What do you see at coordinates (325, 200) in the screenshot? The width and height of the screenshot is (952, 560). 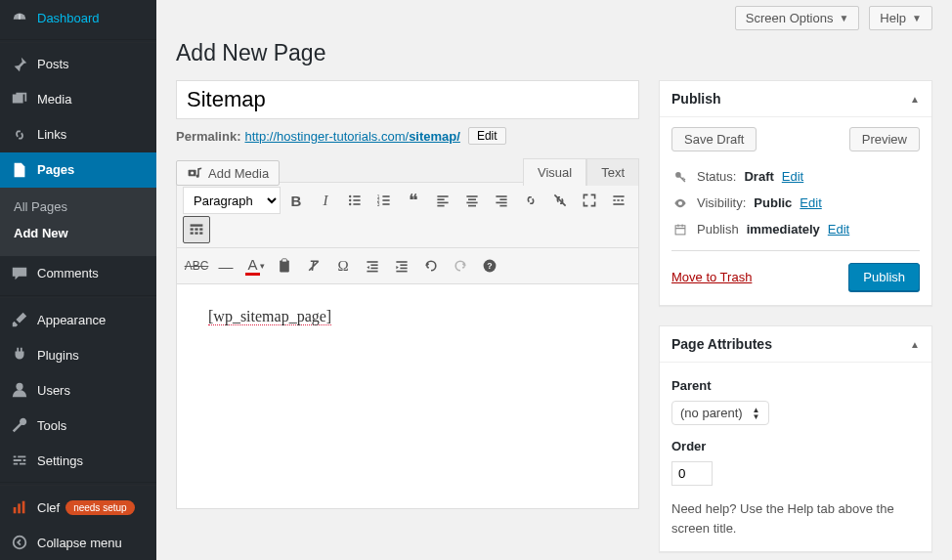 I see `italic-button: I` at bounding box center [325, 200].